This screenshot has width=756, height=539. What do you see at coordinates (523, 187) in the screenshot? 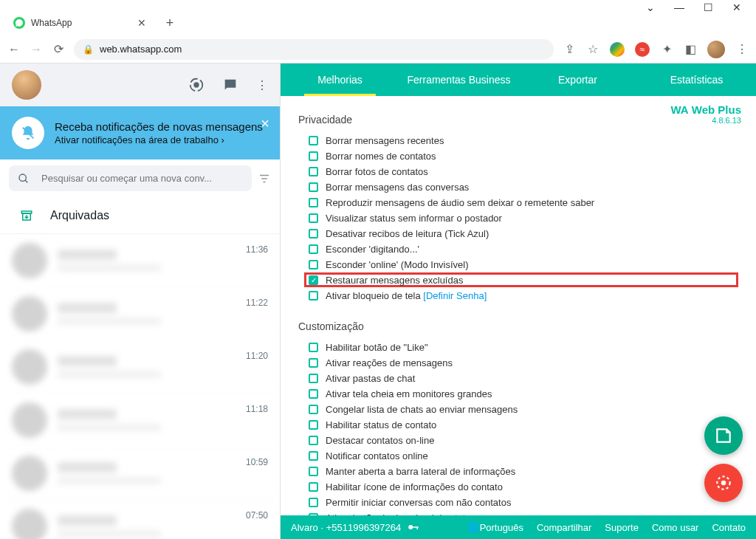
I see `privacy-option: Borrar mensagens das conversas` at bounding box center [523, 187].